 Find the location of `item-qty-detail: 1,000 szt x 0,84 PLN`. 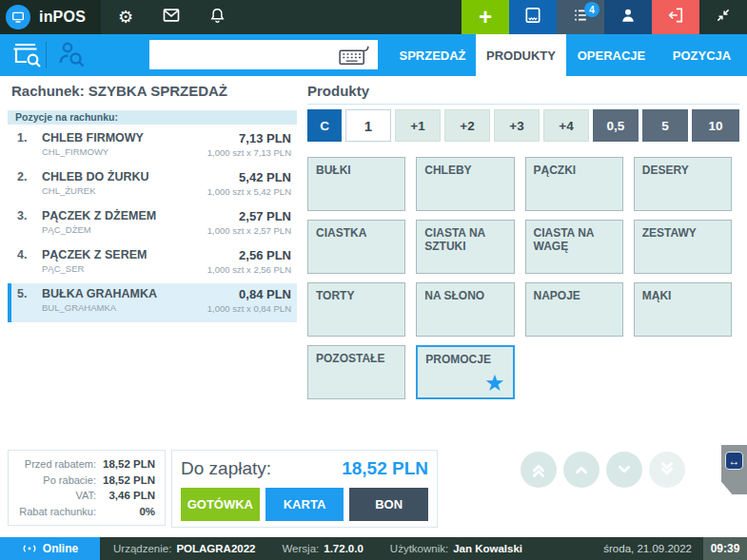

item-qty-detail: 1,000 szt x 0,84 PLN is located at coordinates (249, 308).